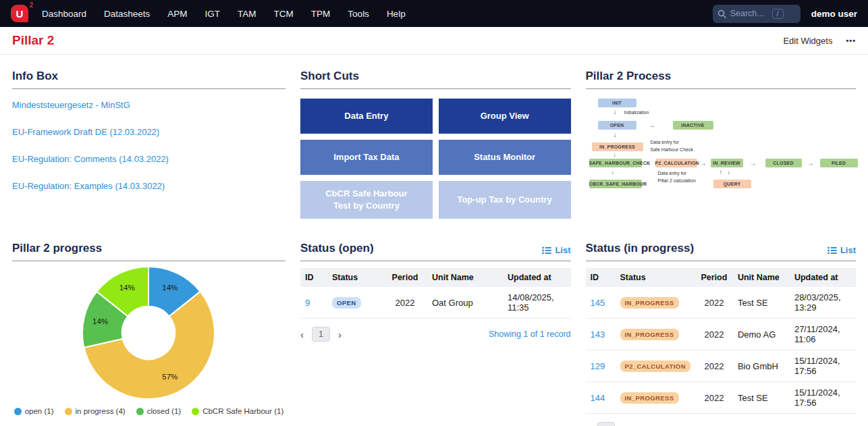  I want to click on process-note-p2-calc: Data entry for Pillar 2 calculation, so click(677, 177).